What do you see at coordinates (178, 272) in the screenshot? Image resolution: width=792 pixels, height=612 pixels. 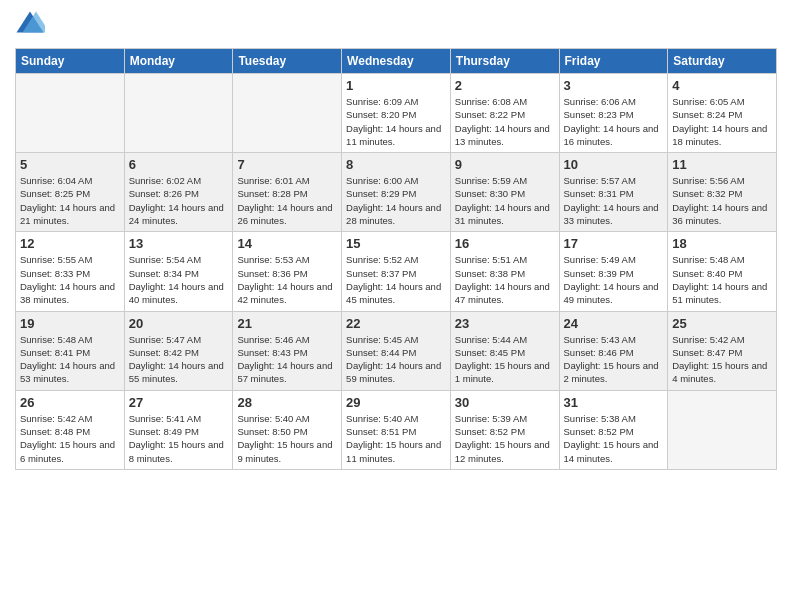 I see `calendar-cell-3-2: 13Sunrise: 5:54 AM Sunset: 8:34 PM Dayli…` at bounding box center [178, 272].